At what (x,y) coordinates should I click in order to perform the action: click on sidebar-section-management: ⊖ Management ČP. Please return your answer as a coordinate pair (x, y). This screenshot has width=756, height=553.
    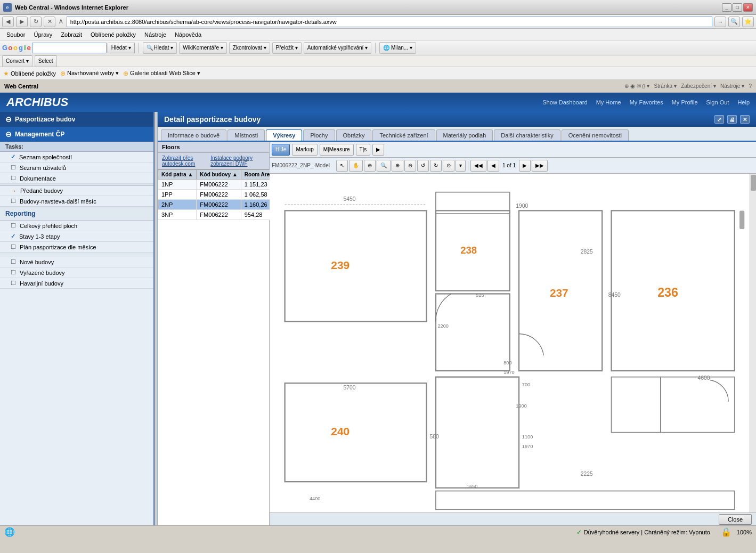
    Looking at the image, I should click on (77, 134).